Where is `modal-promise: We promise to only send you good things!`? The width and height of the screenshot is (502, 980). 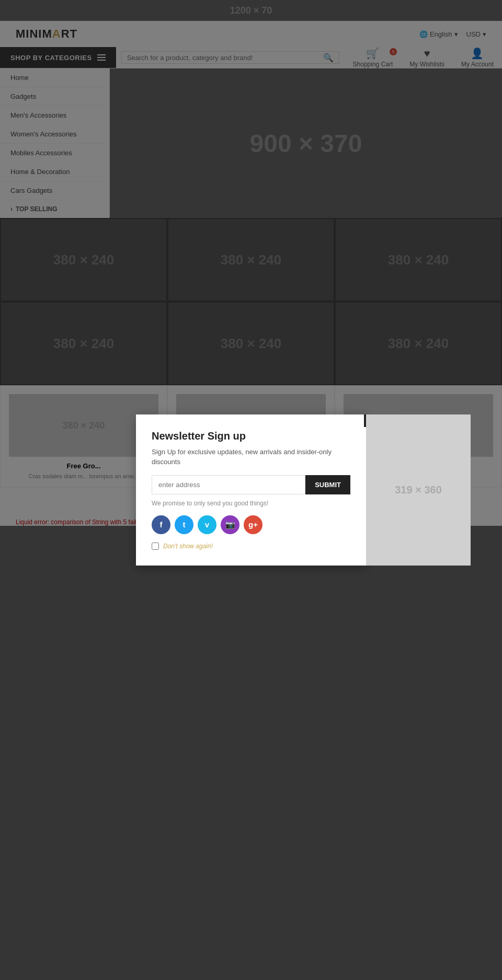
modal-promise: We promise to only send you good things! is located at coordinates (251, 503).